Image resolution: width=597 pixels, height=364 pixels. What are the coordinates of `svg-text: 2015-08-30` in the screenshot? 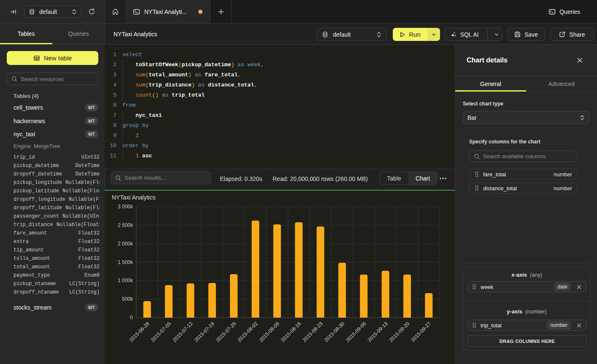 It's located at (335, 332).